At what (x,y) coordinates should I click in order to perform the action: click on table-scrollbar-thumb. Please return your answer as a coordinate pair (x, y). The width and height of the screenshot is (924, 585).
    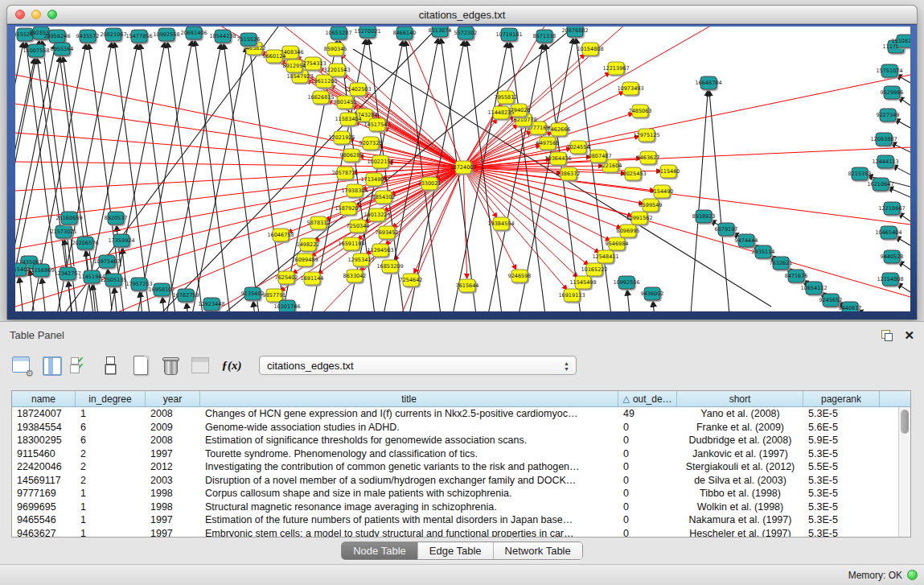
    Looking at the image, I should click on (905, 422).